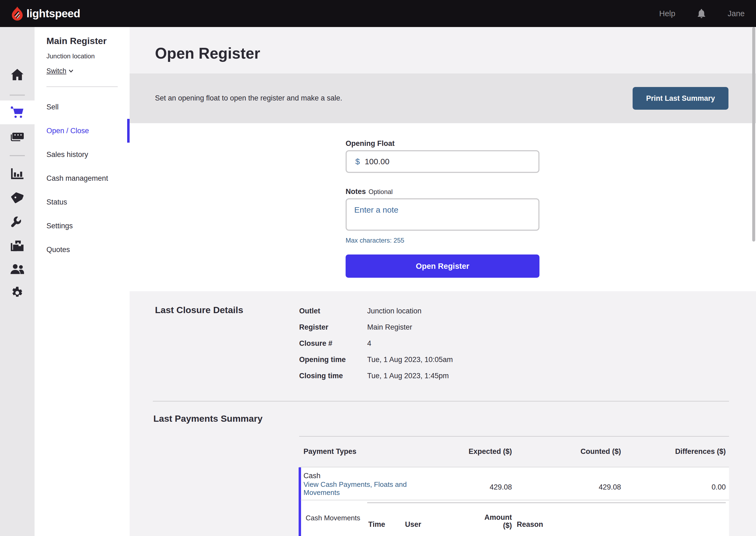 Image resolution: width=756 pixels, height=536 pixels. I want to click on customers-people-icon, so click(17, 269).